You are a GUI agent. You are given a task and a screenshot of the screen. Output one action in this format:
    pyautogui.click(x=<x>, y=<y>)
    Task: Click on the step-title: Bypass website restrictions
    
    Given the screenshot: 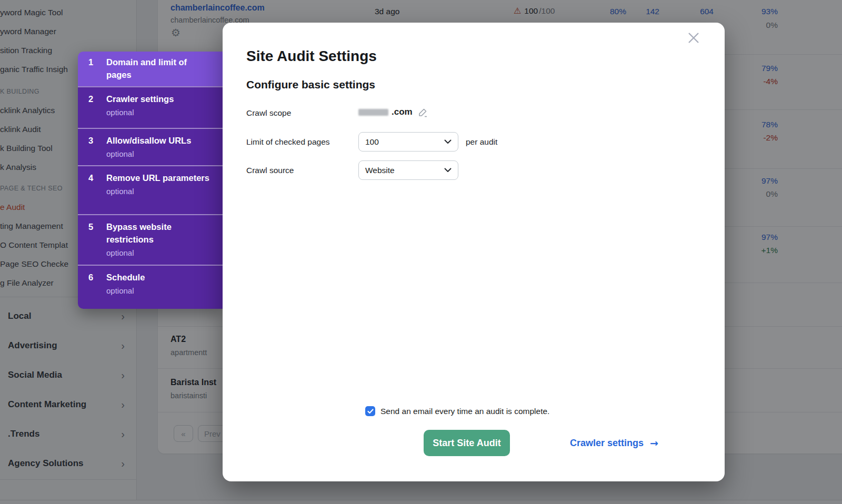 What is the action you would take?
    pyautogui.click(x=158, y=233)
    